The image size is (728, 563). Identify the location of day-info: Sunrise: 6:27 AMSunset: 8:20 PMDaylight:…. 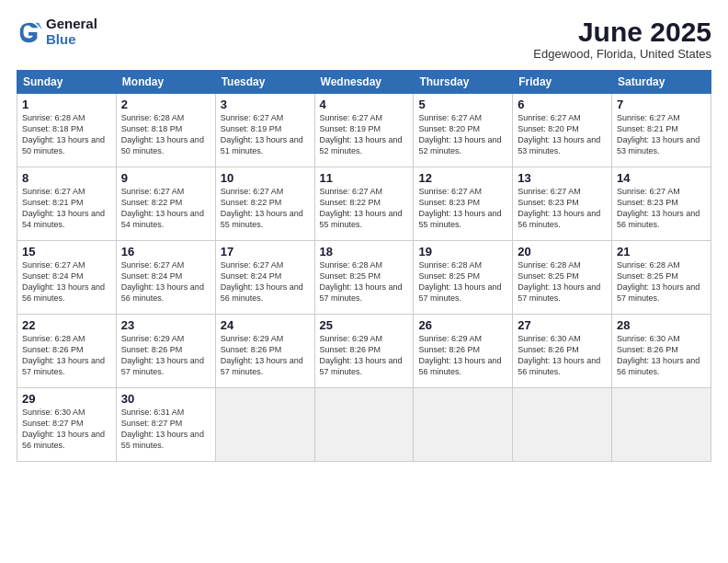
(463, 134).